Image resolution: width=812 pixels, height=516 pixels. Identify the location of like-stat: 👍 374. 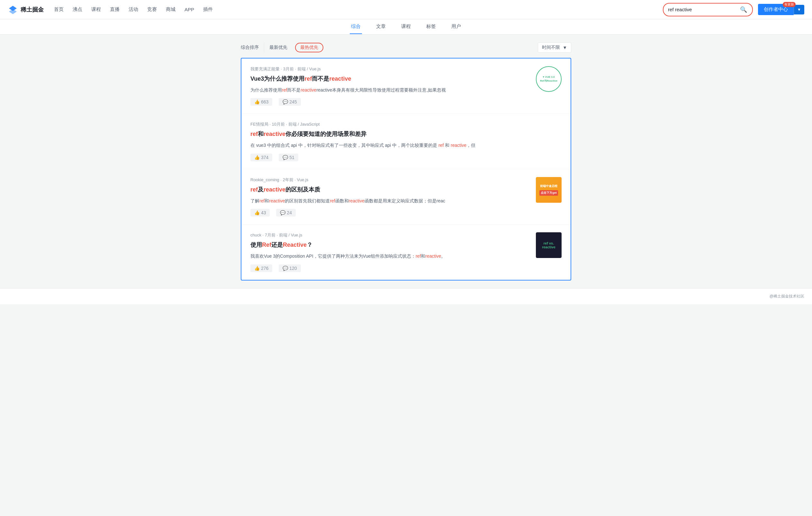
(261, 158).